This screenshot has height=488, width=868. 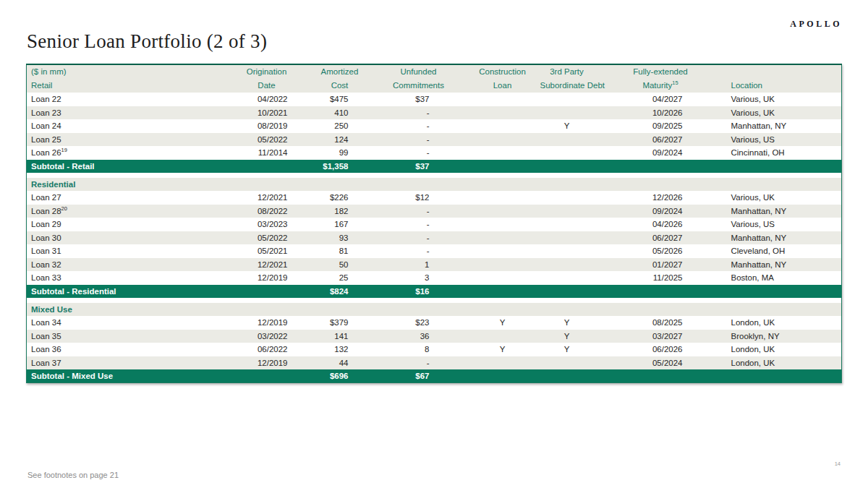 I want to click on maturity-cell: 03/2027, so click(x=661, y=337).